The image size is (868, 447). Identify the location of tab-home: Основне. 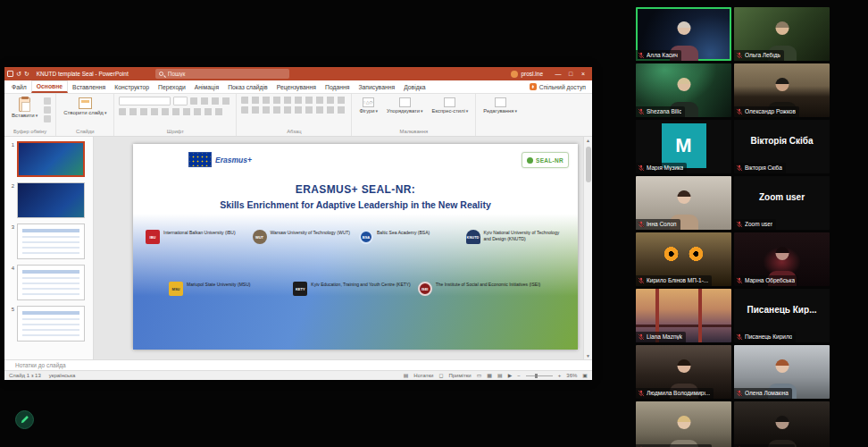
(50, 87).